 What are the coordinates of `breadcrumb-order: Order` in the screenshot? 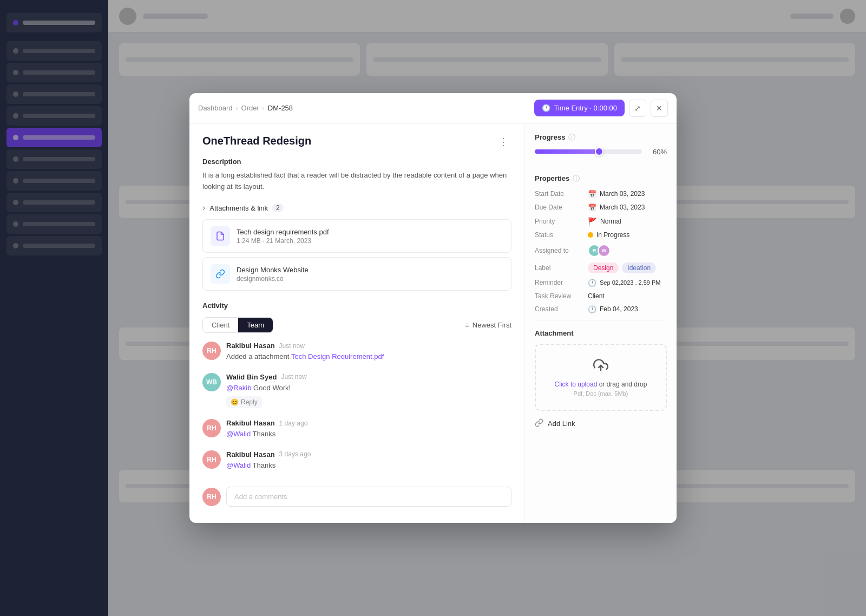 It's located at (250, 108).